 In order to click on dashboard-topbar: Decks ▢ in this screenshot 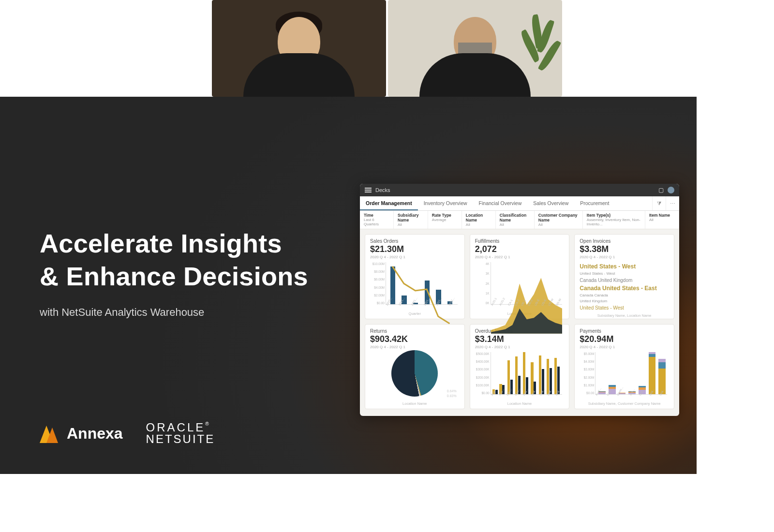, I will do `click(520, 190)`.